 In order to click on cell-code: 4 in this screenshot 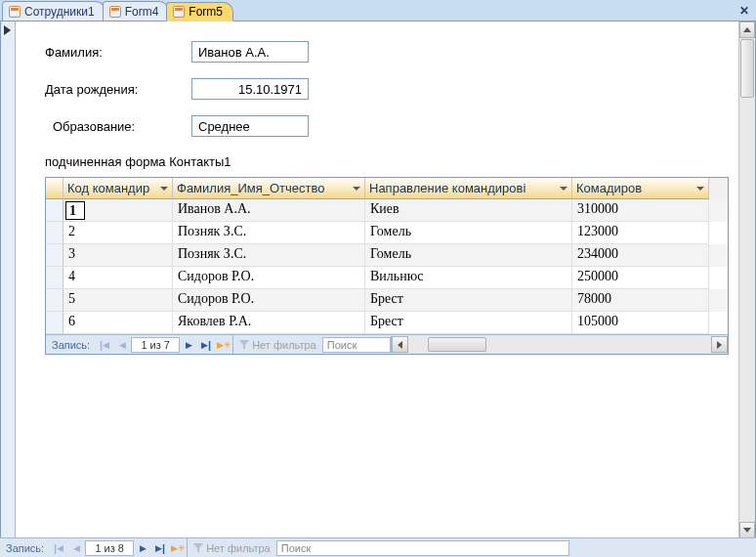, I will do `click(118, 278)`.